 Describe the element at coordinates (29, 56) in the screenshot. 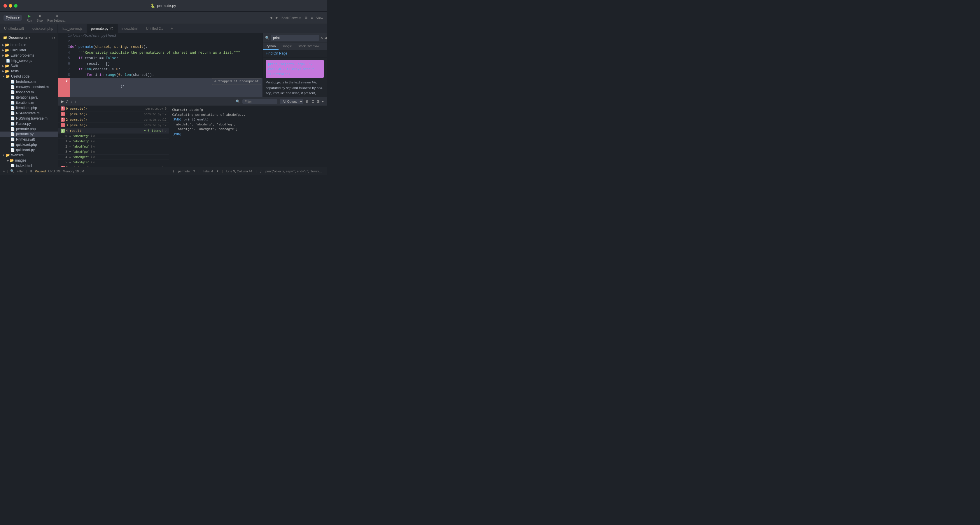

I see `sidebar-item-euler: ▶ 📂 Euler problems` at that location.